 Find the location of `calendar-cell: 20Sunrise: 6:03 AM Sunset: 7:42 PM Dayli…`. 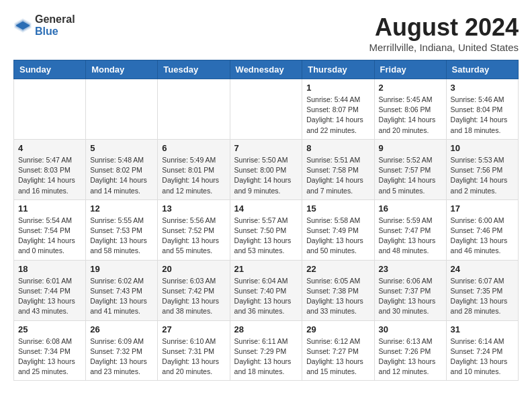

calendar-cell: 20Sunrise: 6:03 AM Sunset: 7:42 PM Dayli… is located at coordinates (193, 290).